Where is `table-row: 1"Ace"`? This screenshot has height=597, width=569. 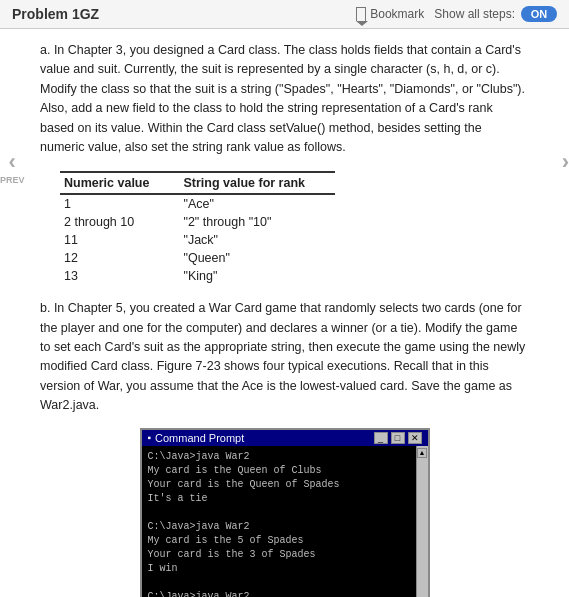 table-row: 1"Ace" is located at coordinates (198, 204).